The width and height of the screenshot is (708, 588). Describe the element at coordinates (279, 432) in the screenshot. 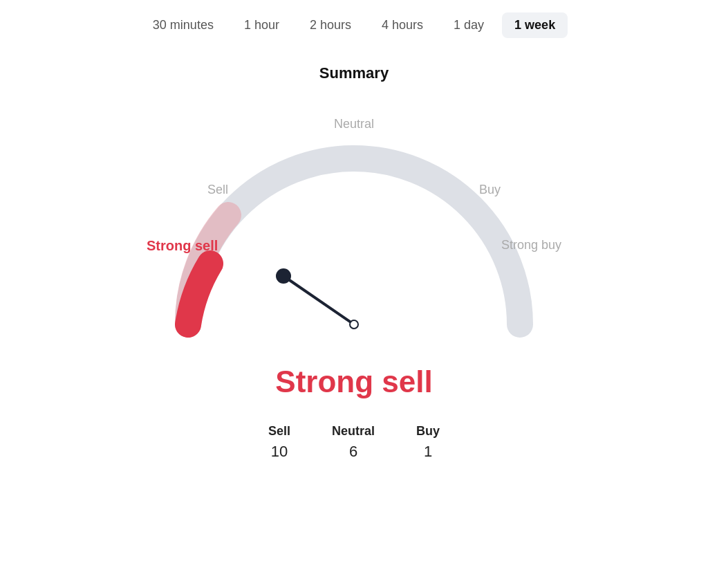

I see `stat-label: Sell` at that location.